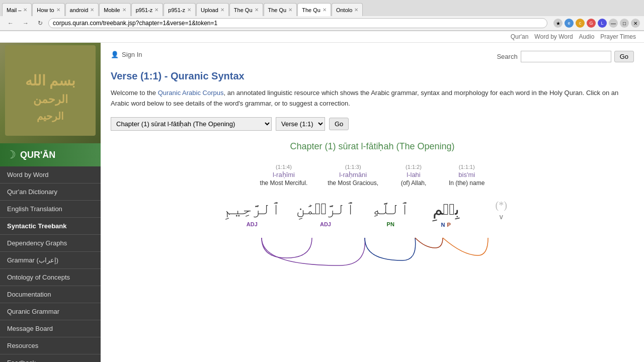 The height and width of the screenshot is (362, 644). Describe the element at coordinates (252, 224) in the screenshot. I see `pos-labels-4: ADJ` at that location.